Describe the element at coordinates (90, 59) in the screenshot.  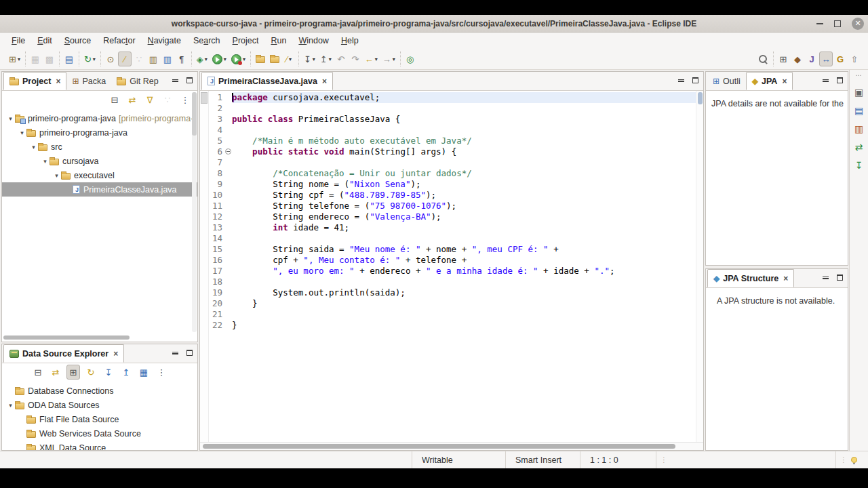
I see `run-last-tool-button: ↻▾` at that location.